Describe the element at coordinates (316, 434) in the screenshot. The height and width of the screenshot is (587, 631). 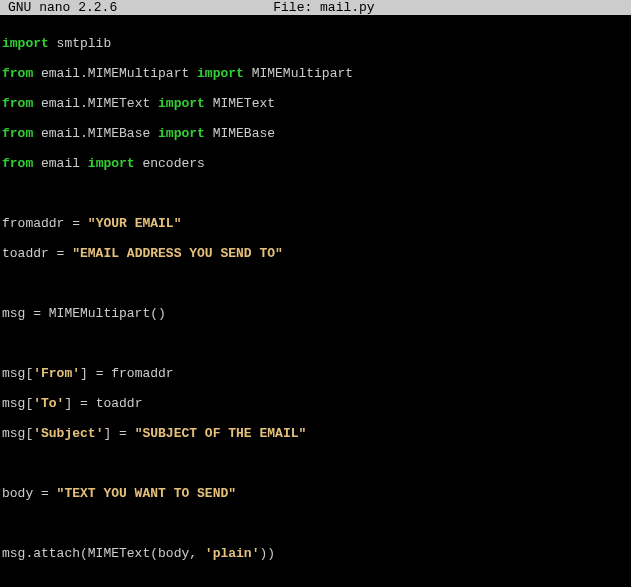
I see `code-line: msg['Subject'] = "SUBJECT OF THE EMAIL"` at that location.